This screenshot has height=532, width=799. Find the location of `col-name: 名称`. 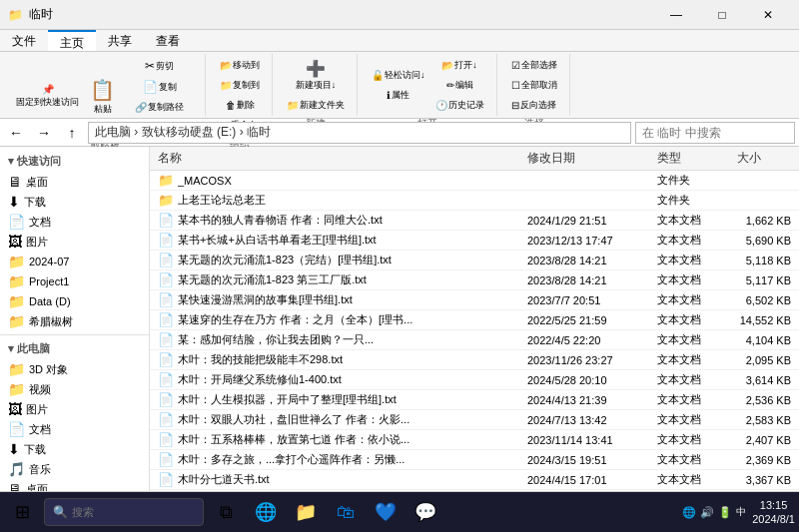

col-name: 名称 is located at coordinates (335, 159).